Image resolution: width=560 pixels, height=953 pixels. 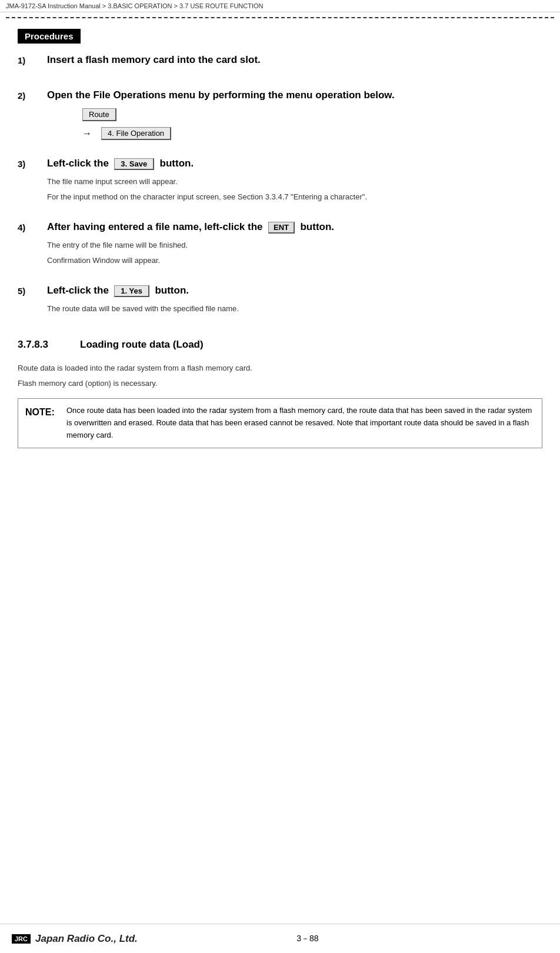 What do you see at coordinates (317, 227) in the screenshot?
I see `step-4-title-suffix: button.` at bounding box center [317, 227].